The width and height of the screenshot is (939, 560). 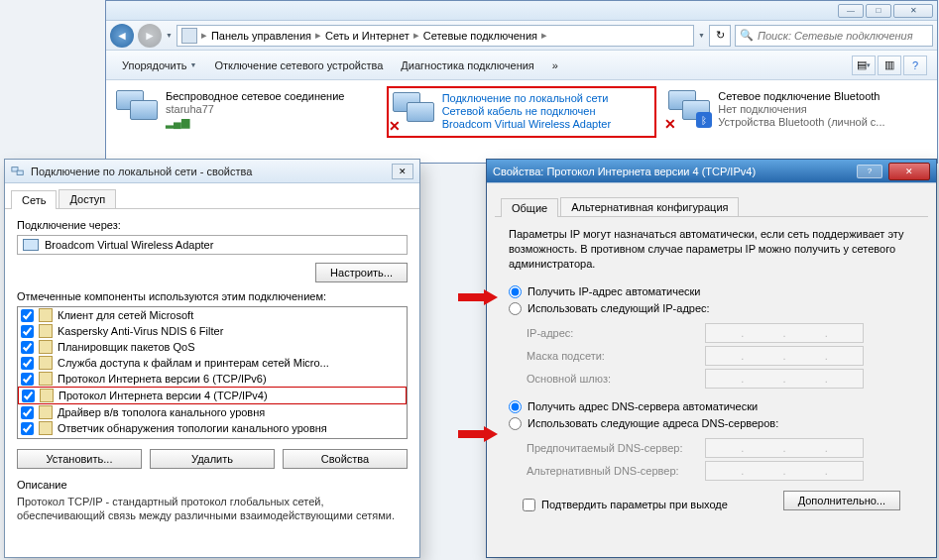 What do you see at coordinates (522, 112) in the screenshot?
I see `connection-lan: ✕ Подключение по локальной сети Сетевой …` at bounding box center [522, 112].